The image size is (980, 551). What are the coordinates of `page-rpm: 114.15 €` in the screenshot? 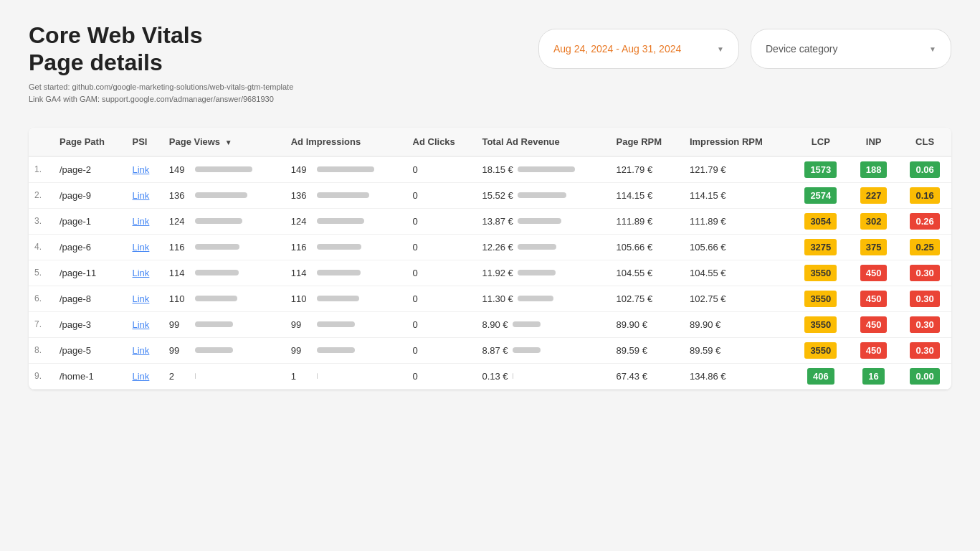 It's located at (647, 195).